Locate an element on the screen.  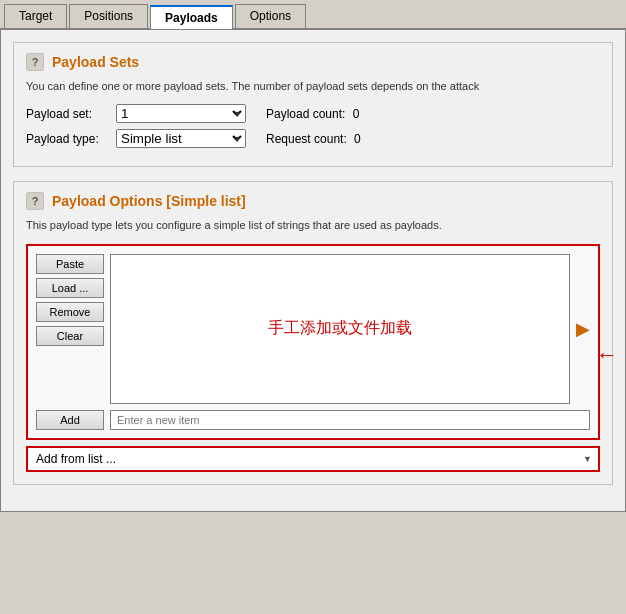
add-item-input is located at coordinates (350, 420).